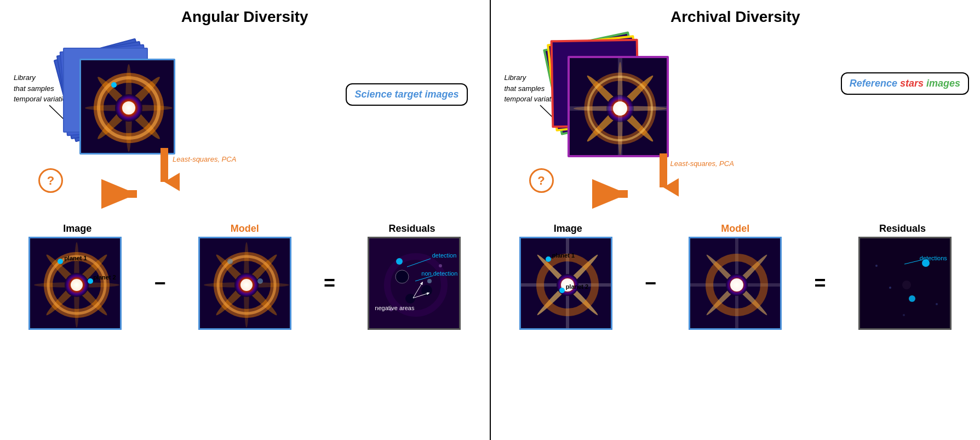 The height and width of the screenshot is (440, 980). Describe the element at coordinates (905, 283) in the screenshot. I see `archival-residuals-panel: detections` at that location.